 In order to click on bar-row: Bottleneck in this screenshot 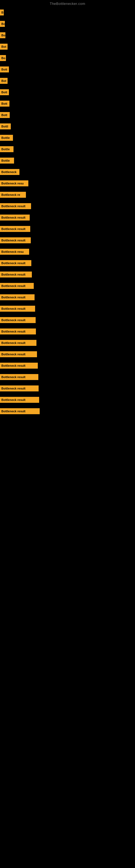, I will do `click(68, 172)`.